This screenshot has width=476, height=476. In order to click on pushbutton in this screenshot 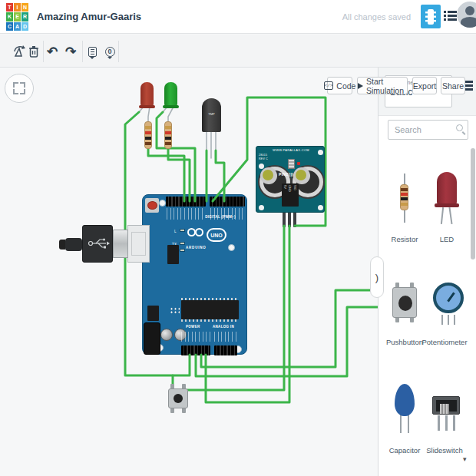, I will do `click(178, 398)`.